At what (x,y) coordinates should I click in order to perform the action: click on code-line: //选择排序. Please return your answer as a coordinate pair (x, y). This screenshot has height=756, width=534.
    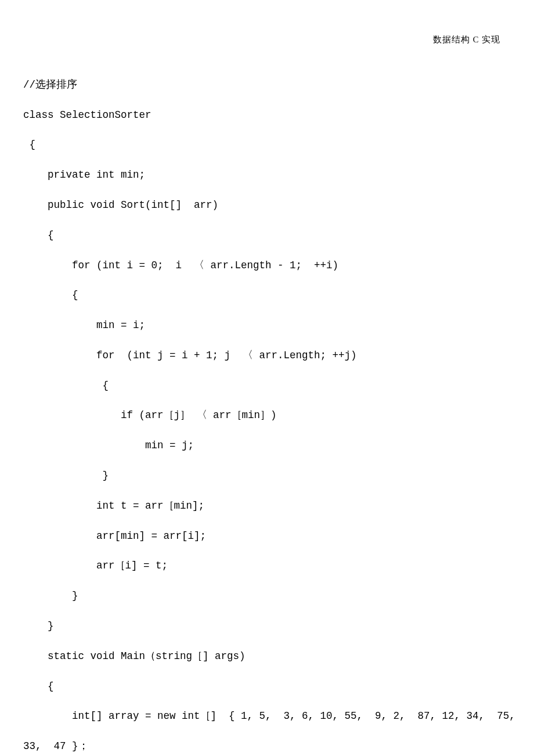
    Looking at the image, I should click on (267, 85).